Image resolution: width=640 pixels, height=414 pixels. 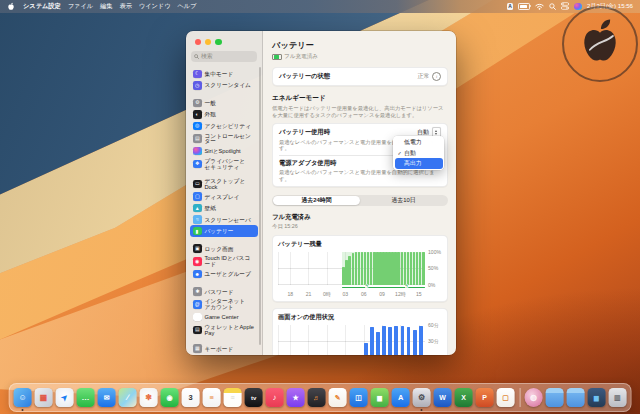 I want to click on sidebar-item: ▭デスクトップとDock, so click(x=224, y=184).